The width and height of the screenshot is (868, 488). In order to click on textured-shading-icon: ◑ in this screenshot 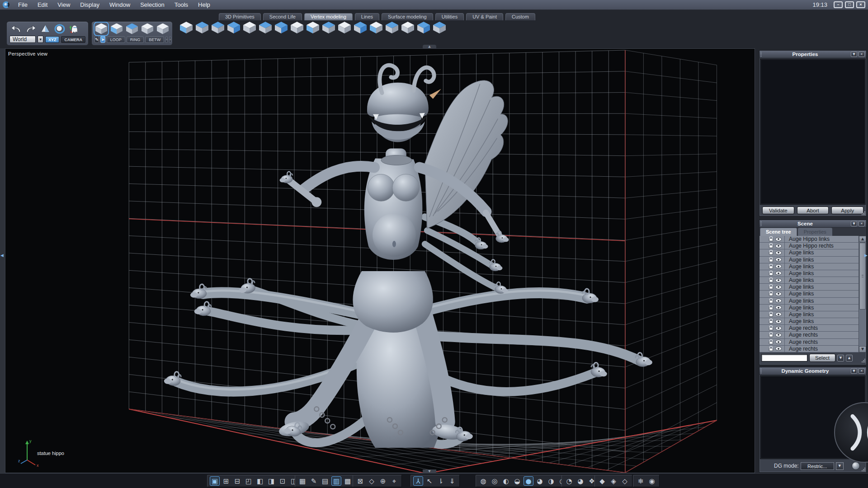, I will do `click(551, 481)`.